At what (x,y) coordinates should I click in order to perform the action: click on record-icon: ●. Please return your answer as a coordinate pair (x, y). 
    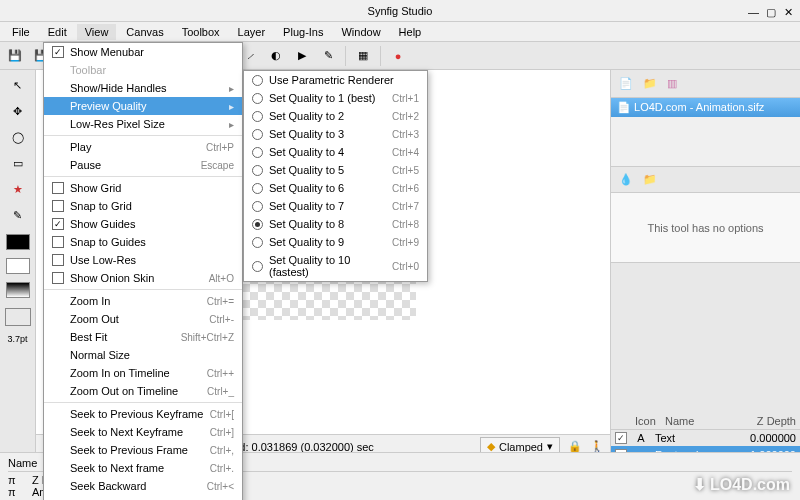
    Looking at the image, I should click on (398, 56).